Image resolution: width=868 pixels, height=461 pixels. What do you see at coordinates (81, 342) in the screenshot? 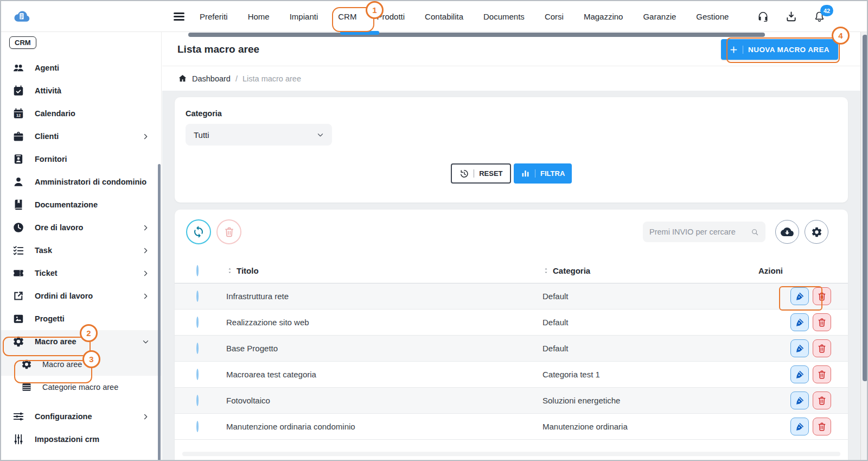
I see `sidebar-item-macro-aree: Macro aree` at bounding box center [81, 342].